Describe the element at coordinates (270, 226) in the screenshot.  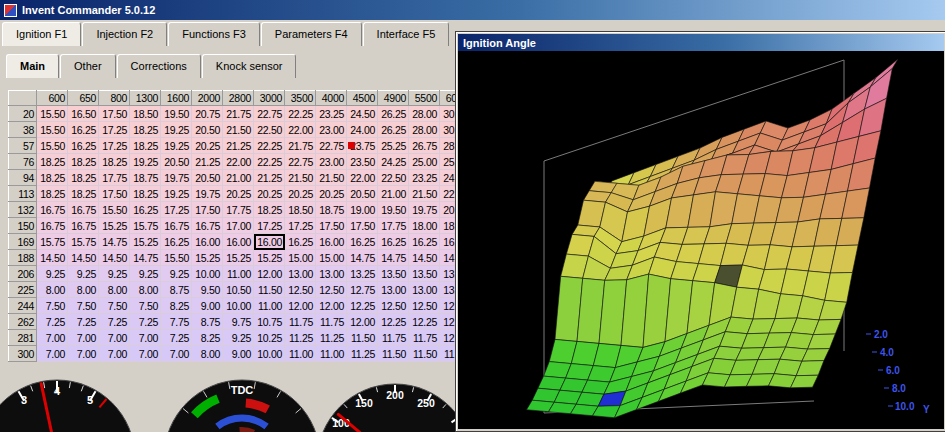
I see `map-cell: 17.25` at that location.